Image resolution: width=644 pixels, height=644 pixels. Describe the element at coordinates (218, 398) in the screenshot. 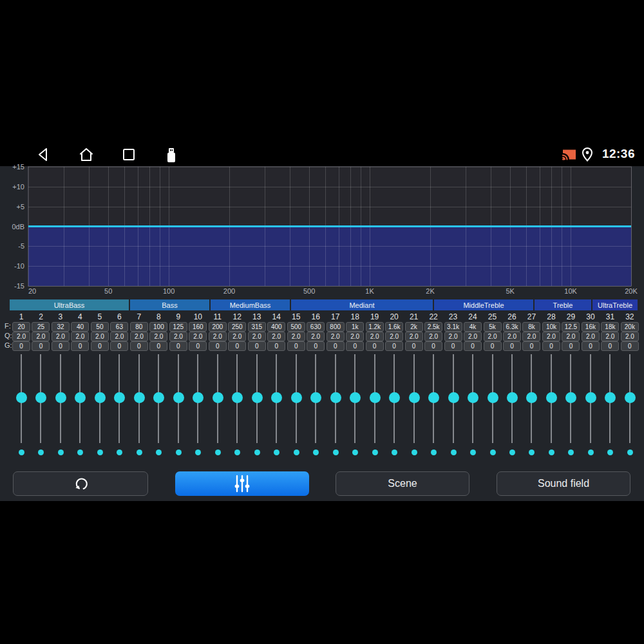

I see `band-11-slider-knob` at that location.